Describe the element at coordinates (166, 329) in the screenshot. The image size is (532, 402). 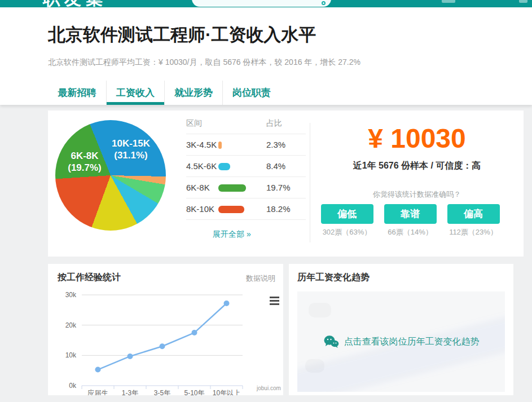
I see `experience-line-chart: 0k10k20k30k应届生1-3年3-5年5-10年10年以上` at that location.